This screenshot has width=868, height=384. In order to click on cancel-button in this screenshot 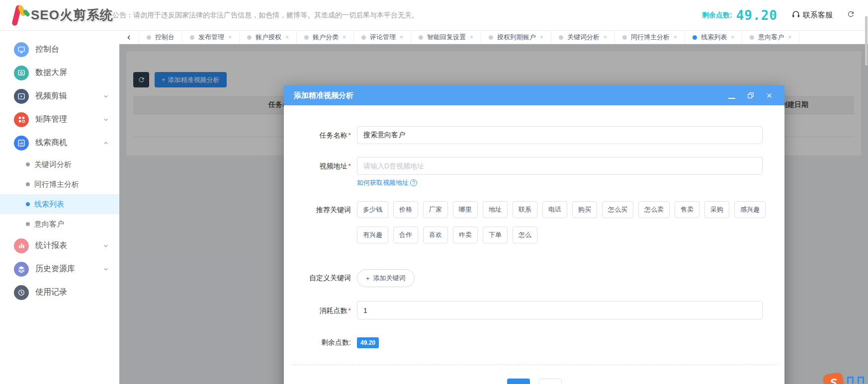, I will do `click(550, 382)`.